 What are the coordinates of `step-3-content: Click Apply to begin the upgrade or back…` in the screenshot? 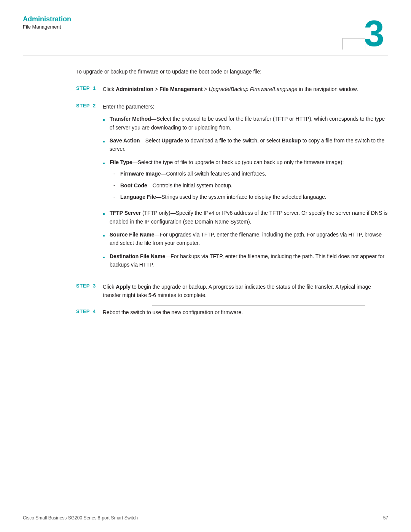 It's located at (245, 291).